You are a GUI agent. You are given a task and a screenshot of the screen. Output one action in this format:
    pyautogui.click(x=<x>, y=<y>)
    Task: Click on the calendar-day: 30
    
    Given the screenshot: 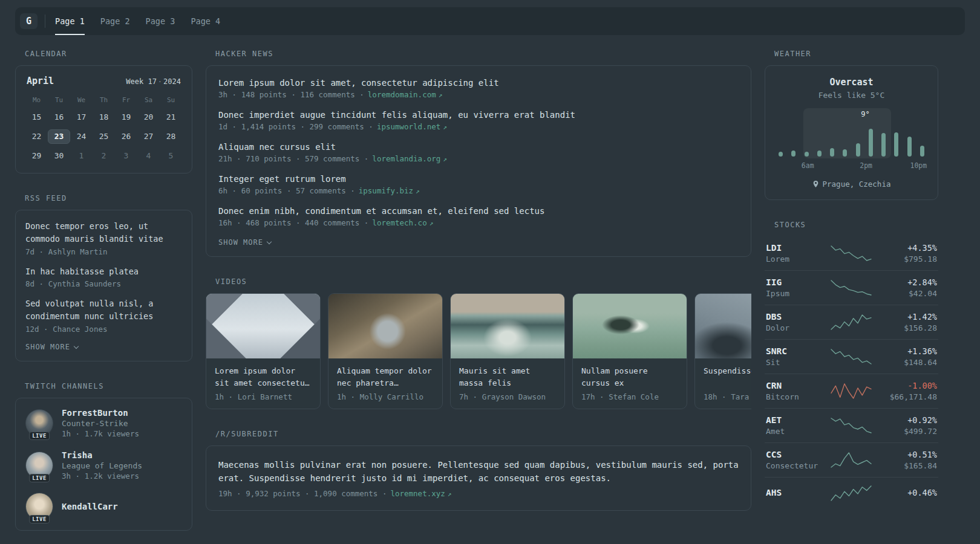 What is the action you would take?
    pyautogui.click(x=59, y=156)
    